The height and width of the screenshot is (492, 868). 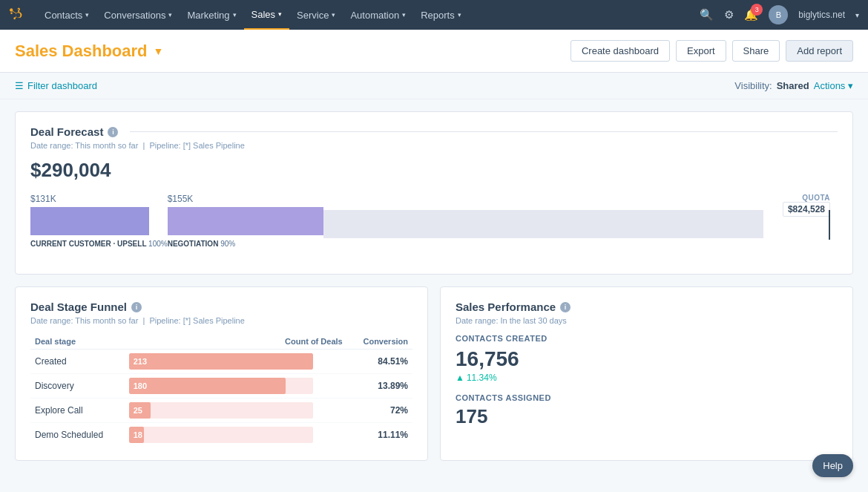 I want to click on contacts-assigned-label: CONTACTS ASSIGNED, so click(x=647, y=398).